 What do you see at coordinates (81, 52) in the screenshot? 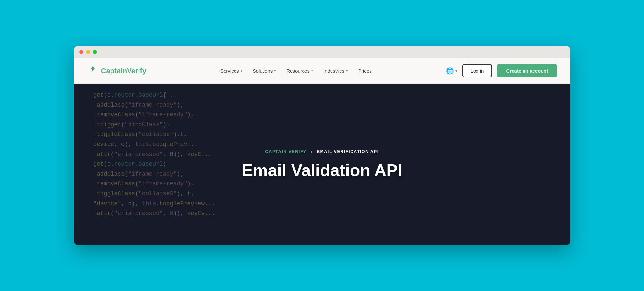
I see `close-button` at bounding box center [81, 52].